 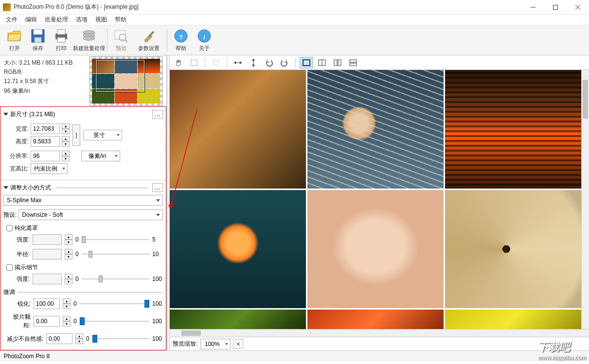 What do you see at coordinates (533, 7) in the screenshot?
I see `minimize-button` at bounding box center [533, 7].